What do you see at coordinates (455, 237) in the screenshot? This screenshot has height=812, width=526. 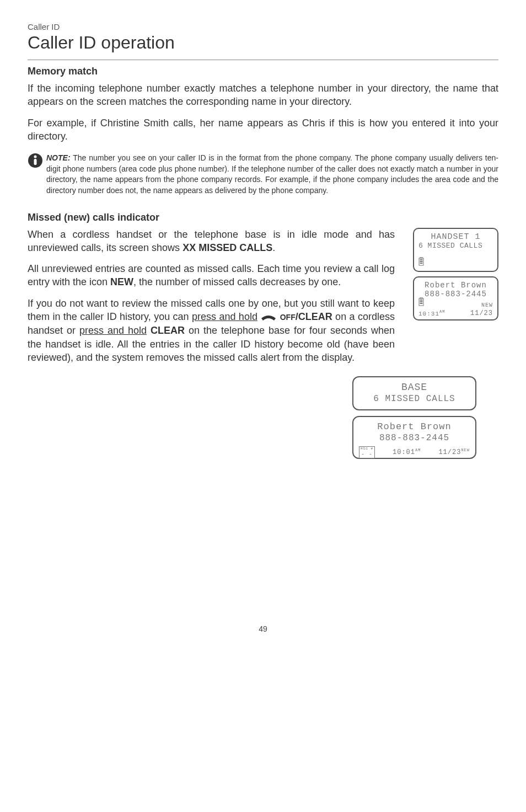 I see `lcd-line1: HANDSET 1` at bounding box center [455, 237].